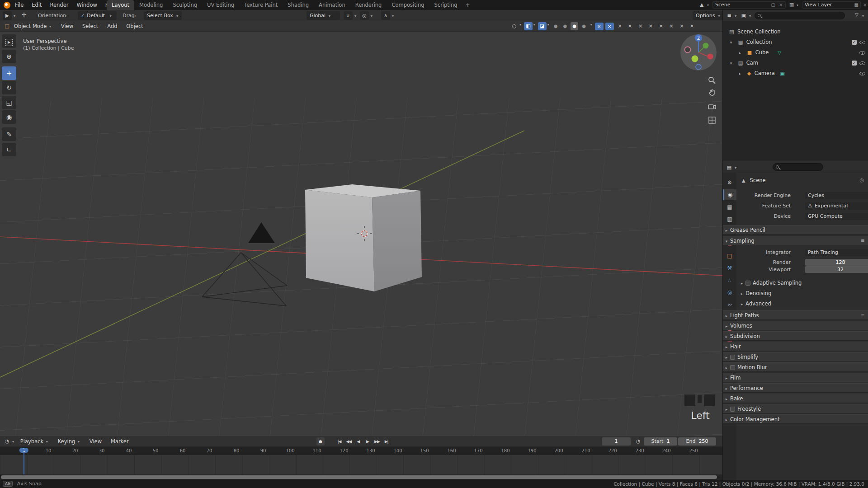 The height and width of the screenshot is (488, 868). I want to click on outliner-row-cube: ▸ ■ Cube ▽, so click(796, 52).